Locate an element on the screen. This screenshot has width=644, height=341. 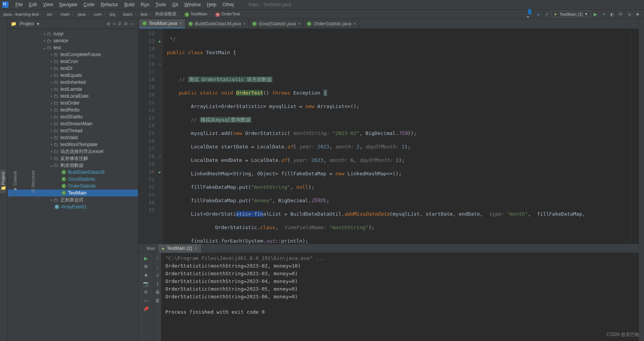
expand-all-icon: ≡ is located at coordinates (114, 24).